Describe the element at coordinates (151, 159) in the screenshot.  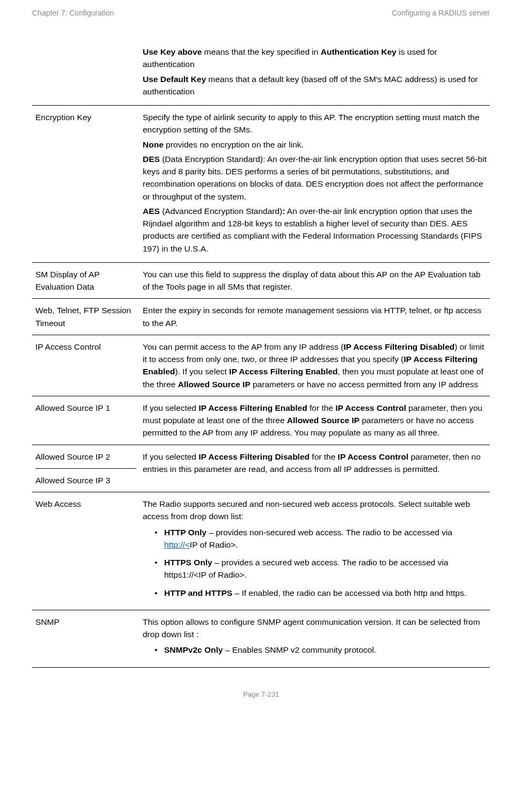
I see `bold-text: DES` at that location.